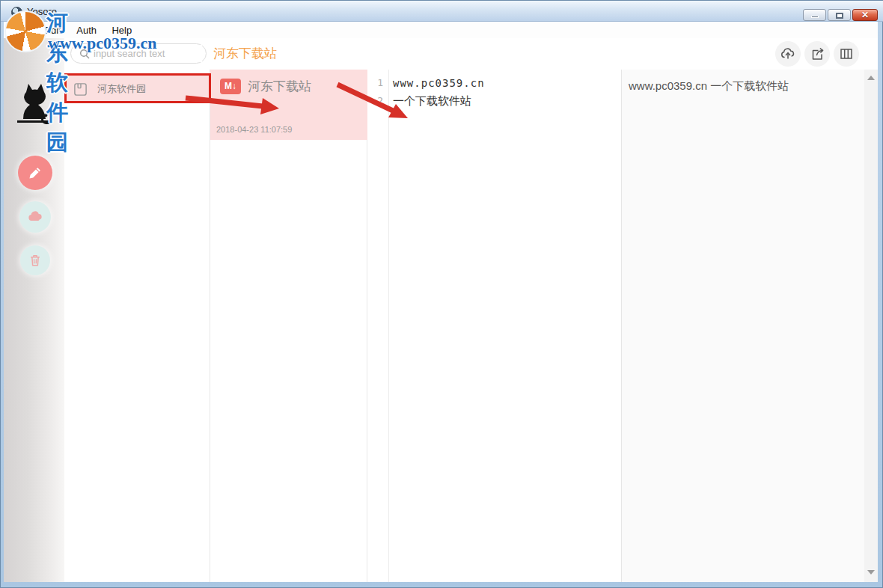 The width and height of the screenshot is (883, 588). Describe the element at coordinates (471, 54) in the screenshot. I see `toolbar: 河东下载站` at that location.